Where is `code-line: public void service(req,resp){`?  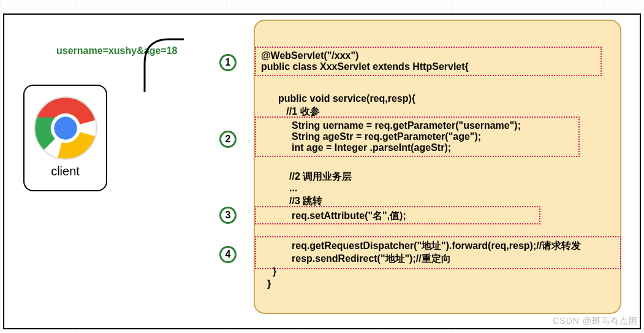
code-line: public void service(req,resp){ is located at coordinates (347, 99).